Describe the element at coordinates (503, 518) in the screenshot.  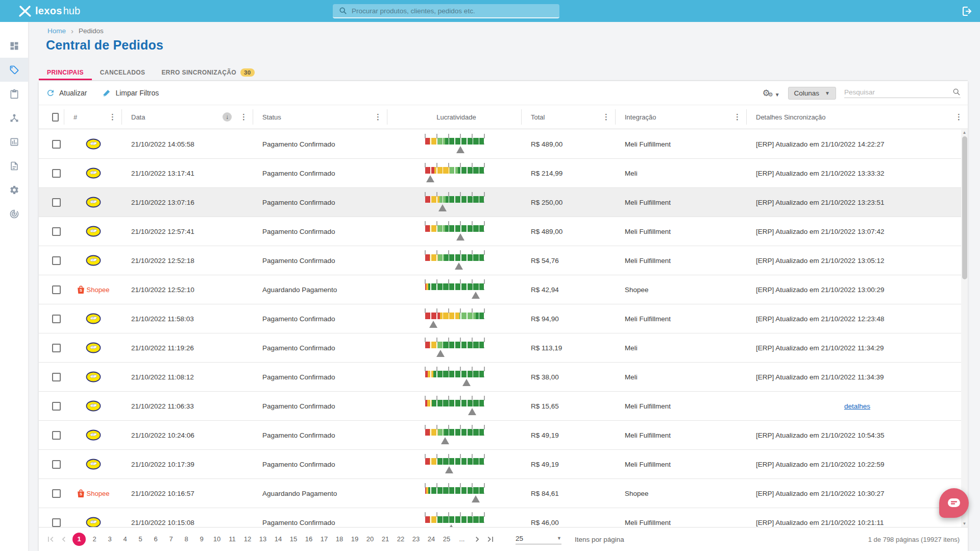
I see `table-row: 21/10/2022 10:15:08 Pagamento Confirmado…` at that location.